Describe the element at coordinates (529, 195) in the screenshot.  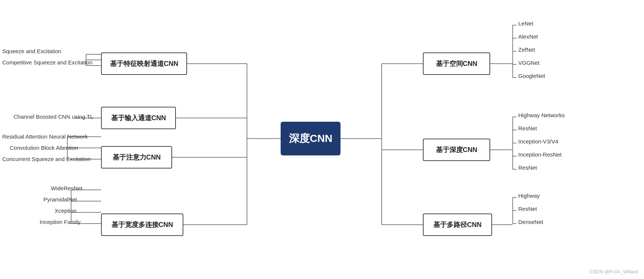
I see `leaf-highway-multi: Highway` at that location.